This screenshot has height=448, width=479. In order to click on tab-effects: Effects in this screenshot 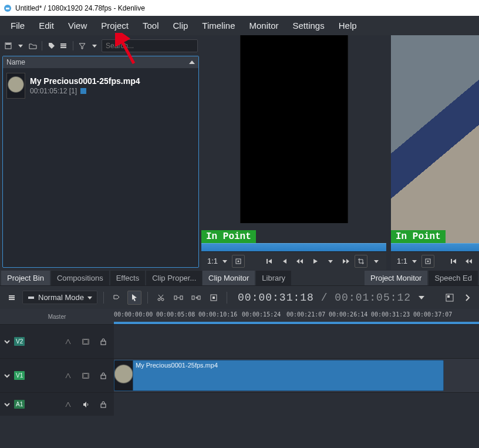, I will do `click(128, 278)`.